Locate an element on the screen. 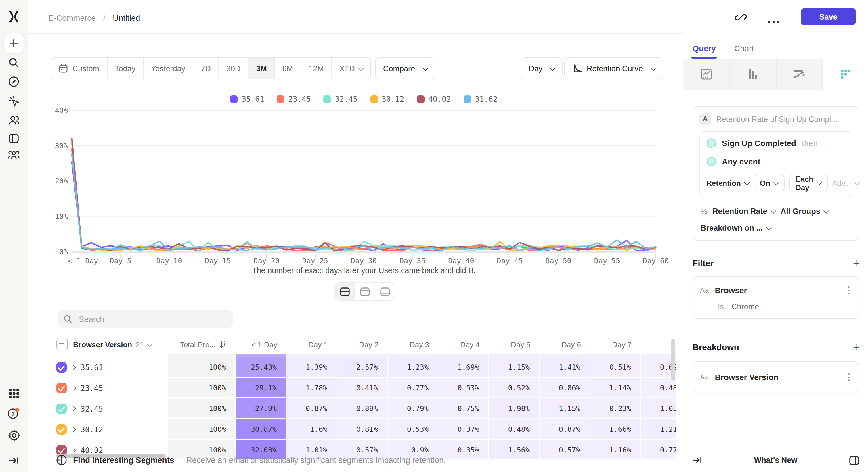 This screenshot has height=472, width=868. range-button-xtd: XTD is located at coordinates (351, 68).